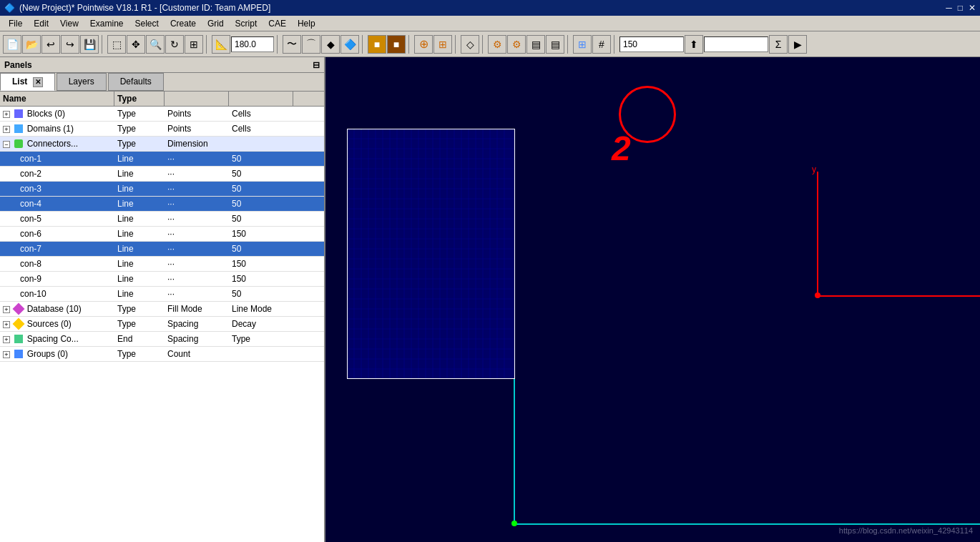  I want to click on undo-button: ↩, so click(51, 44).